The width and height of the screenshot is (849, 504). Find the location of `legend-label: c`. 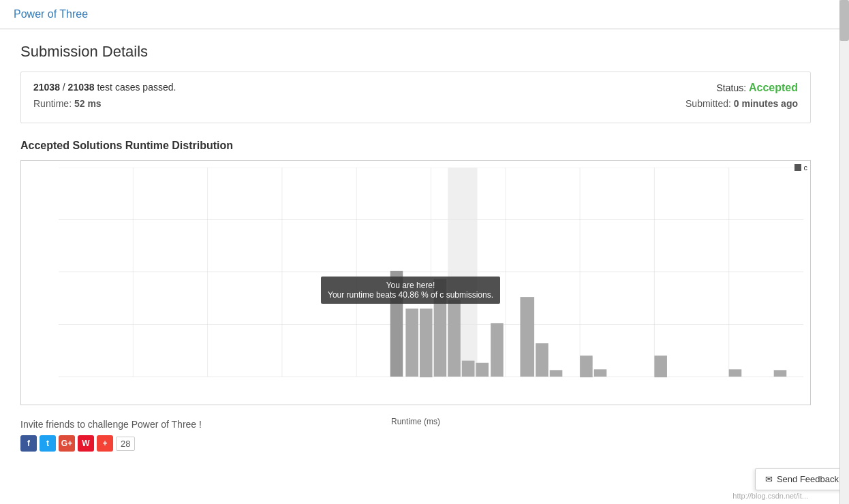

legend-label: c is located at coordinates (806, 168).